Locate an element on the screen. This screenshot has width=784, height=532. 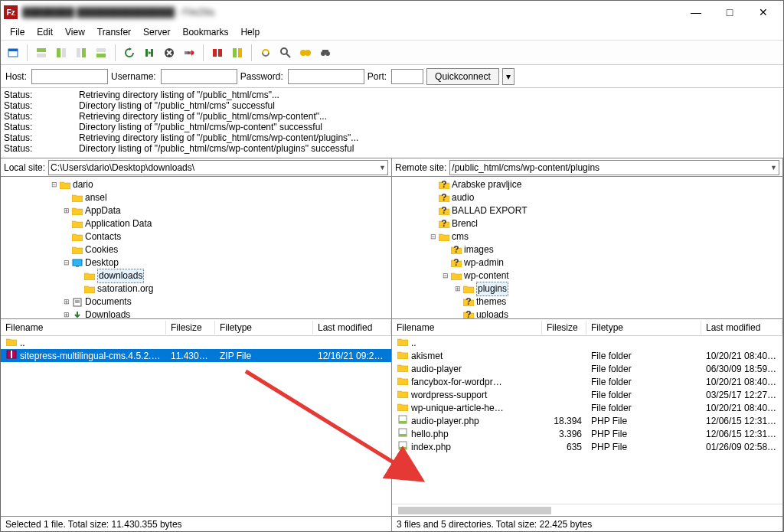
toggle-remote-tree-button is located at coordinates (81, 53).